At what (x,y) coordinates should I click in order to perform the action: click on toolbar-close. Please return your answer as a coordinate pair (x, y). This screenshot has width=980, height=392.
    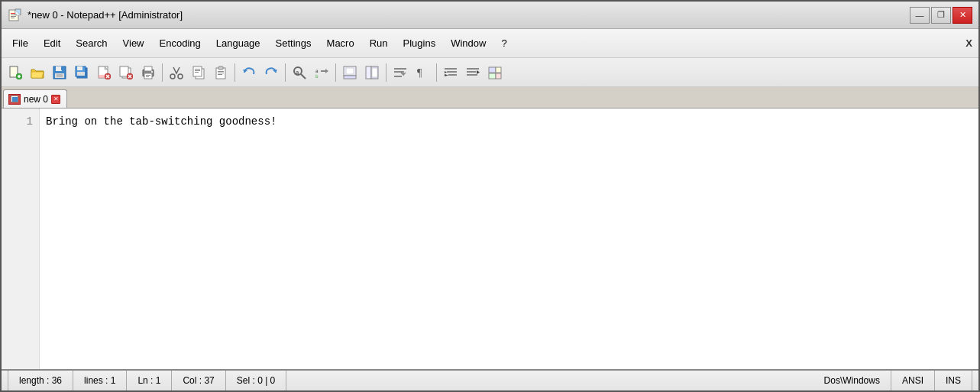
    Looking at the image, I should click on (104, 73).